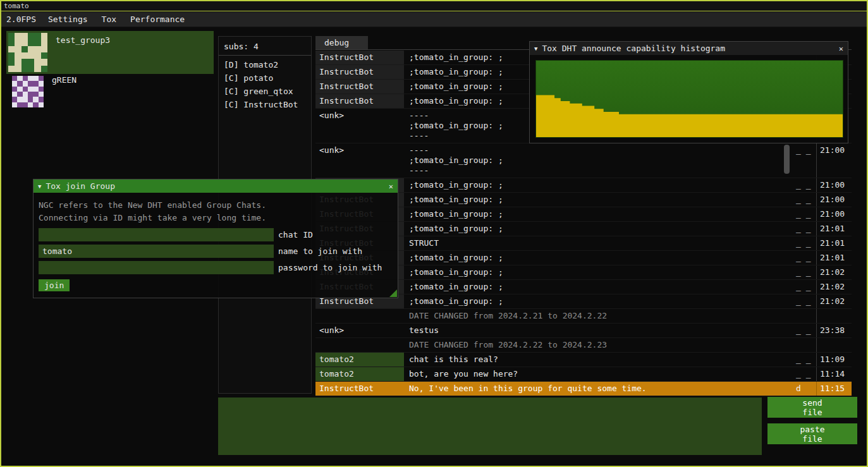 The height and width of the screenshot is (467, 868). I want to click on send-file-button: send file, so click(812, 407).